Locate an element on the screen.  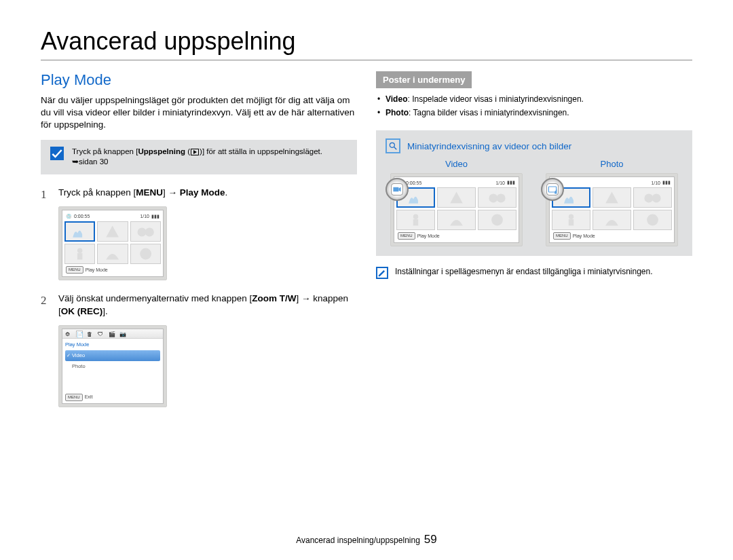
page-footer: Avancerad inspelning/uppspelning59 is located at coordinates (366, 540).